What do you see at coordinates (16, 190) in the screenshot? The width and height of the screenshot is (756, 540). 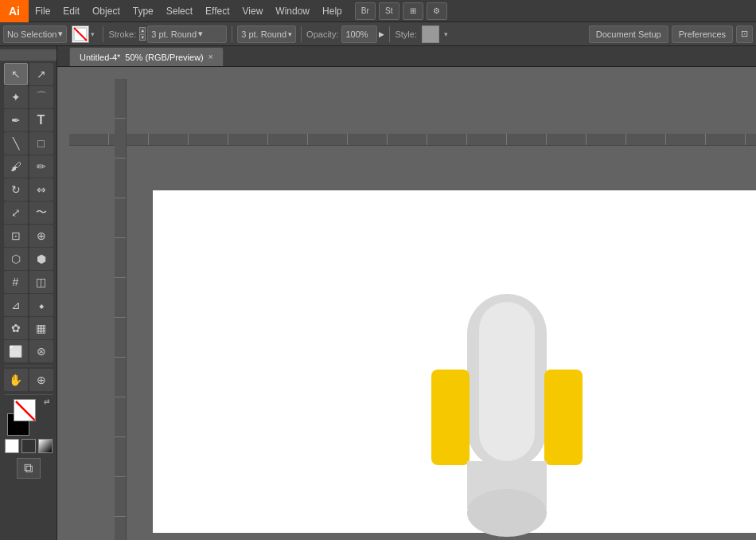 I see `rotate-tool: ↻` at bounding box center [16, 190].